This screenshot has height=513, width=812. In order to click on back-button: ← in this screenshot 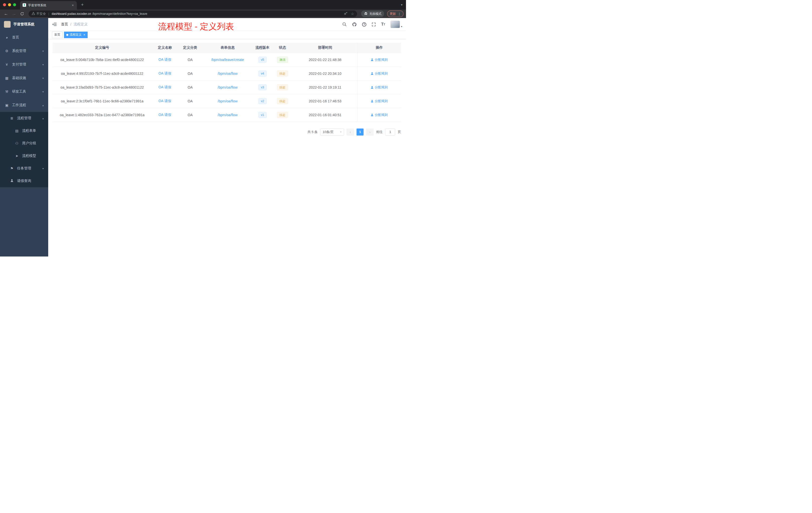, I will do `click(6, 14)`.